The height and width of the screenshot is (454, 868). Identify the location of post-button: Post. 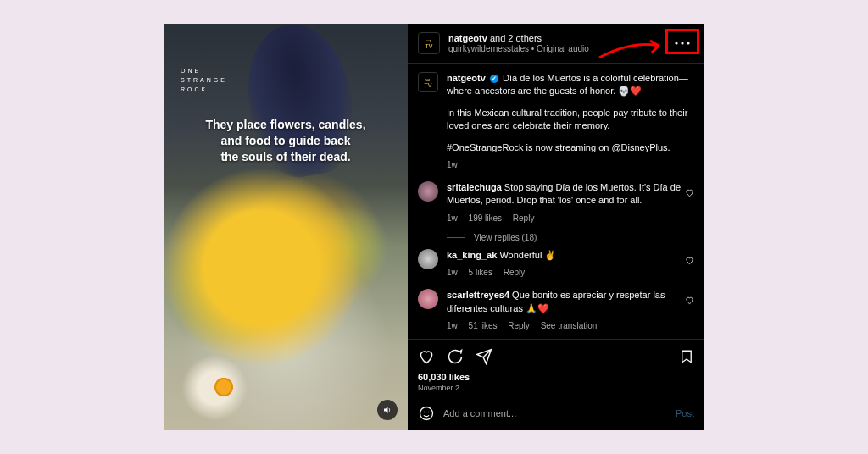
(685, 413).